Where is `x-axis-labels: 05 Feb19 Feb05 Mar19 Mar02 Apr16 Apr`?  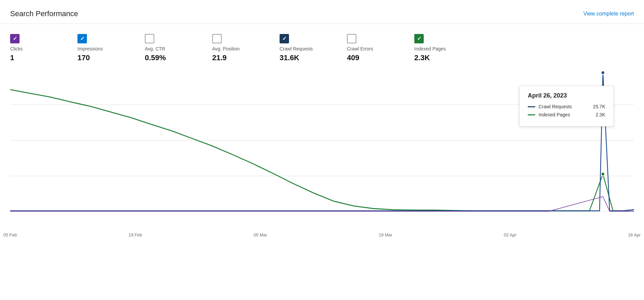 x-axis-labels: 05 Feb19 Feb05 Mar19 Mar02 Apr16 Apr is located at coordinates (322, 234).